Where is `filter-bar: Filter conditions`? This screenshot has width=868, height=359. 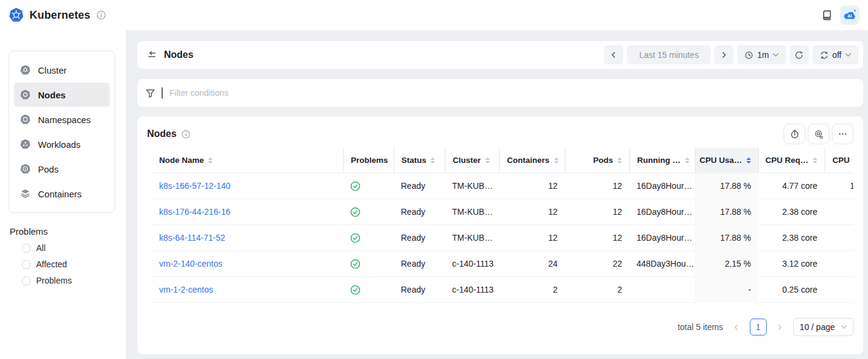 filter-bar: Filter conditions is located at coordinates (500, 93).